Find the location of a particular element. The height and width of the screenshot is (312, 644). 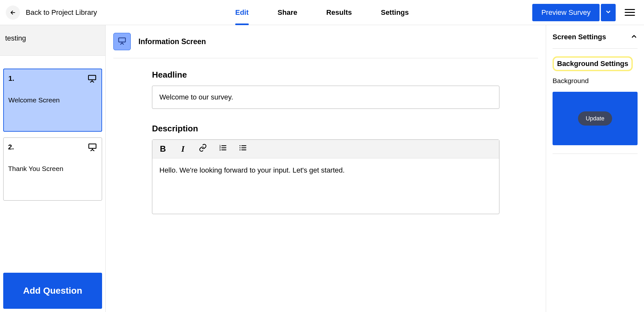

ordered-list-button: 123 is located at coordinates (223, 149).